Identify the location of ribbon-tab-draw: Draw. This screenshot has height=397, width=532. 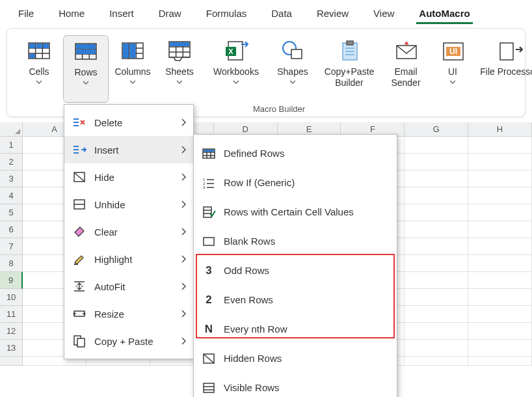
(170, 14).